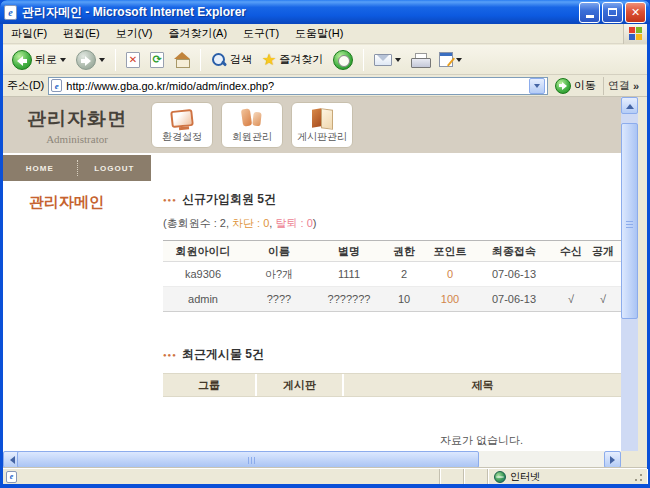 The width and height of the screenshot is (650, 488). Describe the element at coordinates (630, 282) in the screenshot. I see `vertical-scrollbar` at that location.